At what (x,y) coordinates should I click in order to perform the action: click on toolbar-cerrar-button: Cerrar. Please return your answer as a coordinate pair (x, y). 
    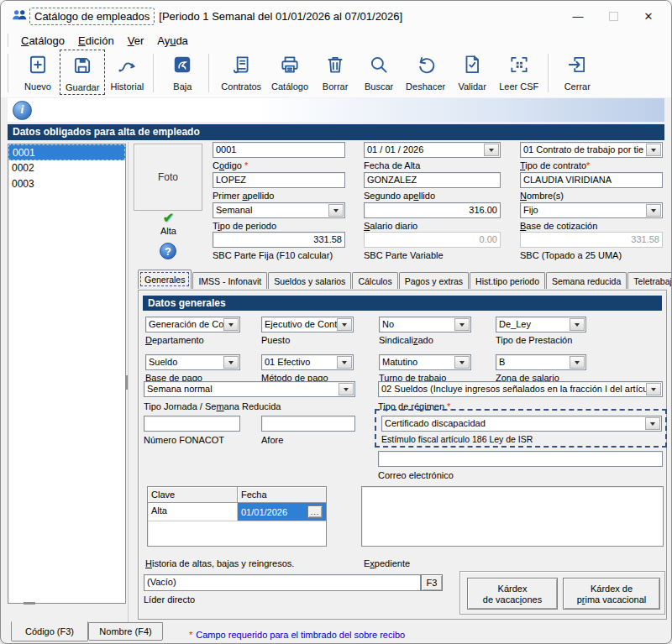
    Looking at the image, I should click on (577, 71).